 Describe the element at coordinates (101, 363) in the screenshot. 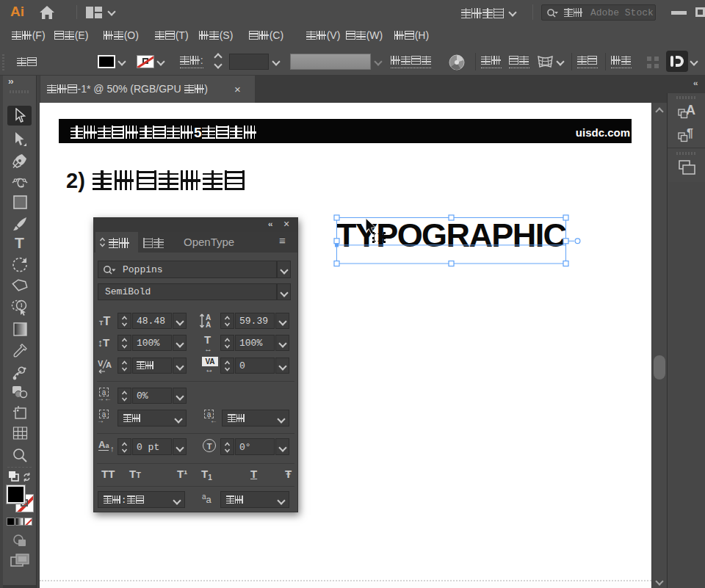

I see `svg-text: V` at that location.